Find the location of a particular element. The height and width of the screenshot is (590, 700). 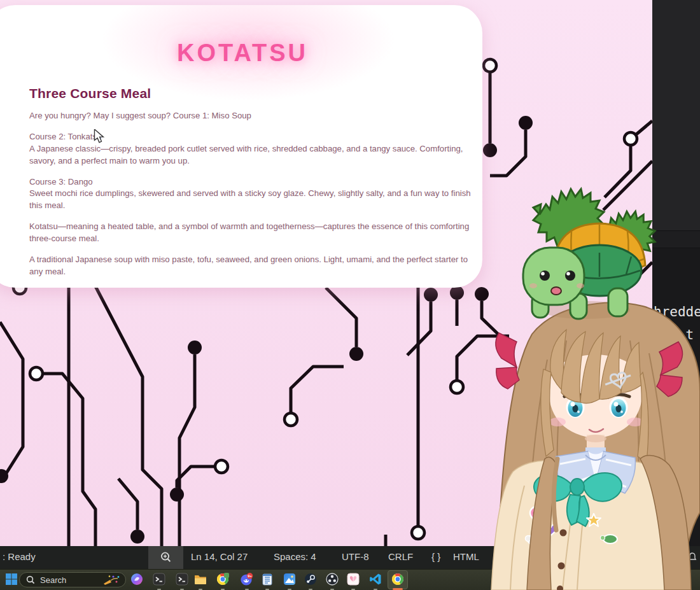

paragraph-course1: Are you hungry? May I suggest soup? Cour… is located at coordinates (253, 116).